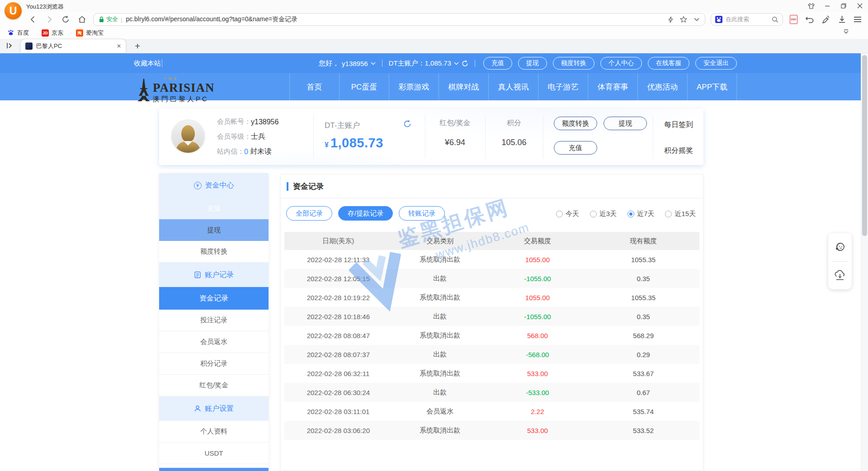 The height and width of the screenshot is (471, 868). What do you see at coordinates (625, 123) in the screenshot?
I see `withdraw-button: 提现` at bounding box center [625, 123].